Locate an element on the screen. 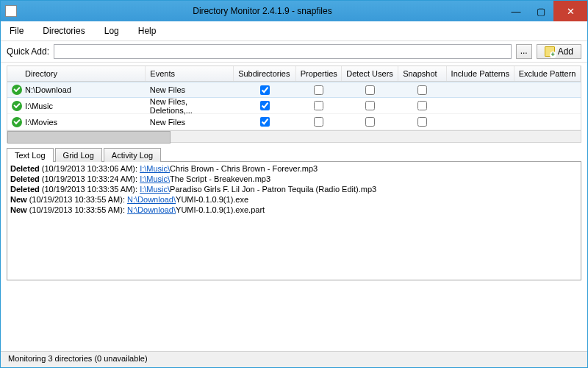 This screenshot has height=368, width=588. col-events: Events is located at coordinates (190, 74).